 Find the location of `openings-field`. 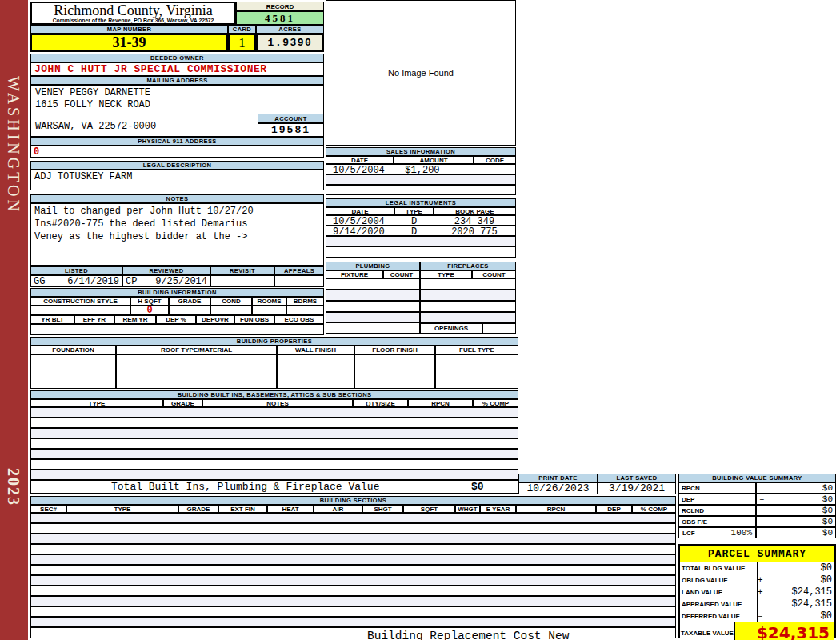

openings-field is located at coordinates (499, 328).